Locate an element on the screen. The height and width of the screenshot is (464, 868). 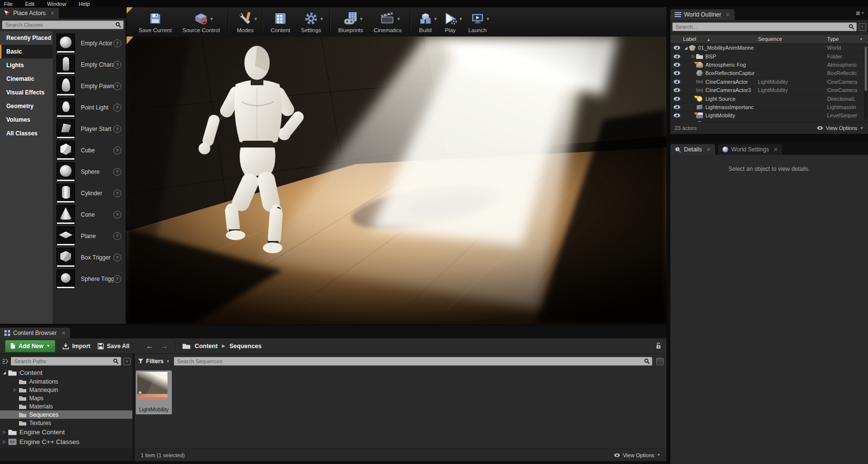
outliner-row: ▷ BSP Folder is located at coordinates (769, 56).